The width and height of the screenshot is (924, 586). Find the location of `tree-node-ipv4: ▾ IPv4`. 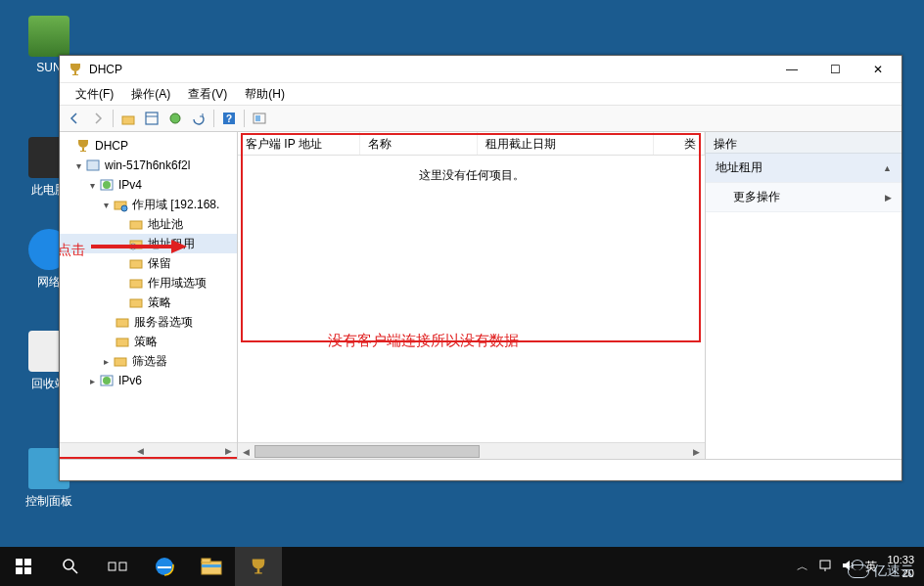

tree-node-ipv4: ▾ IPv4 is located at coordinates (149, 185).